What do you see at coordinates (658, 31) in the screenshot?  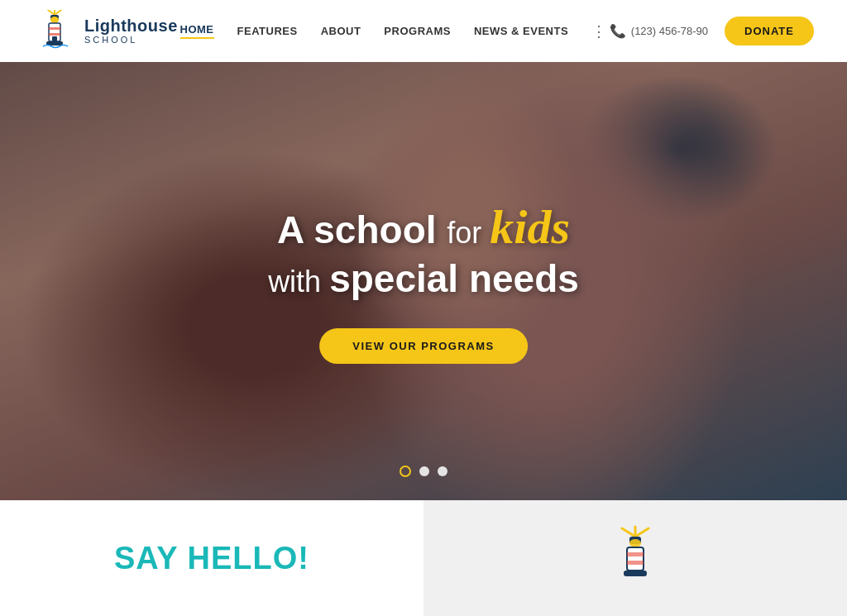 I see `phone-area: 📞 (123) 456-78-90` at bounding box center [658, 31].